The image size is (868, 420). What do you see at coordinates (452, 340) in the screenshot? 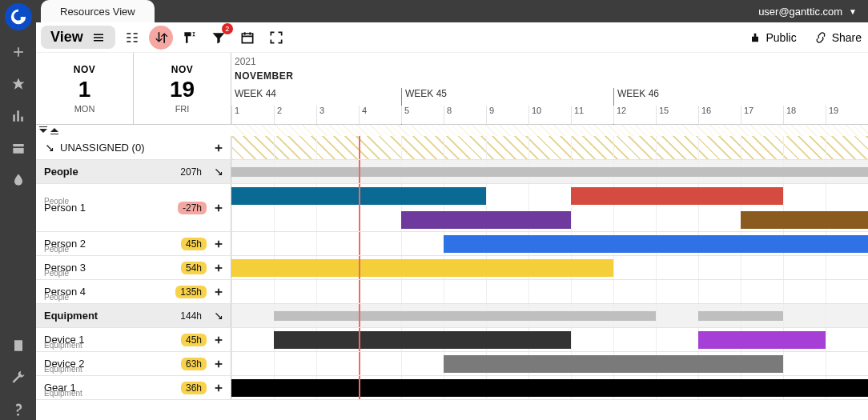
I see `resource-row: Device 1Equipment45h` at bounding box center [452, 340].